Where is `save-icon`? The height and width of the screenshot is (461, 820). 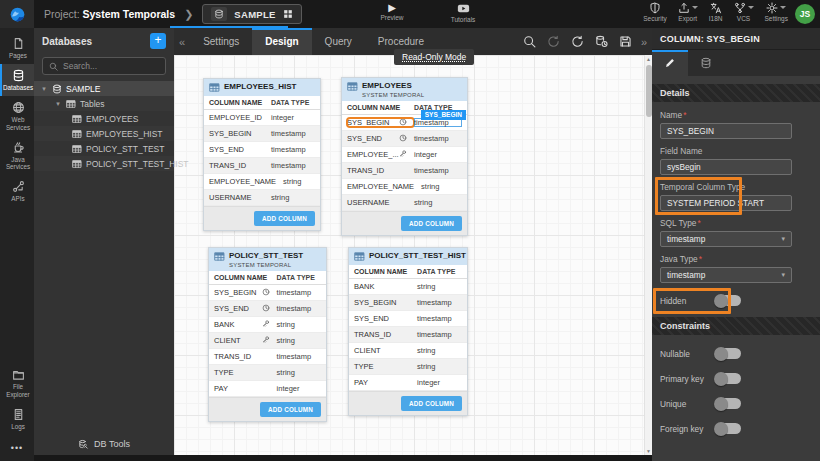 save-icon is located at coordinates (626, 42).